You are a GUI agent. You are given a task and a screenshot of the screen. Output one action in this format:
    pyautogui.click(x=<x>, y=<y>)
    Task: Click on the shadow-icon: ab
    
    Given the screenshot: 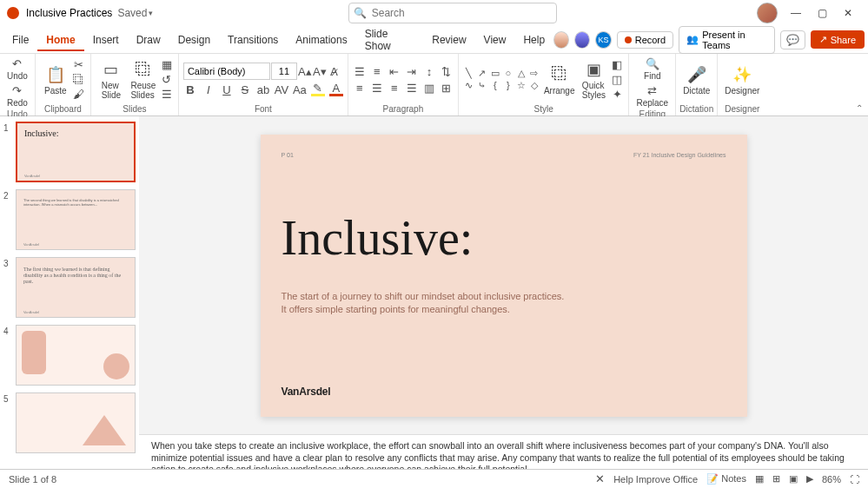 What is the action you would take?
    pyautogui.click(x=263, y=89)
    